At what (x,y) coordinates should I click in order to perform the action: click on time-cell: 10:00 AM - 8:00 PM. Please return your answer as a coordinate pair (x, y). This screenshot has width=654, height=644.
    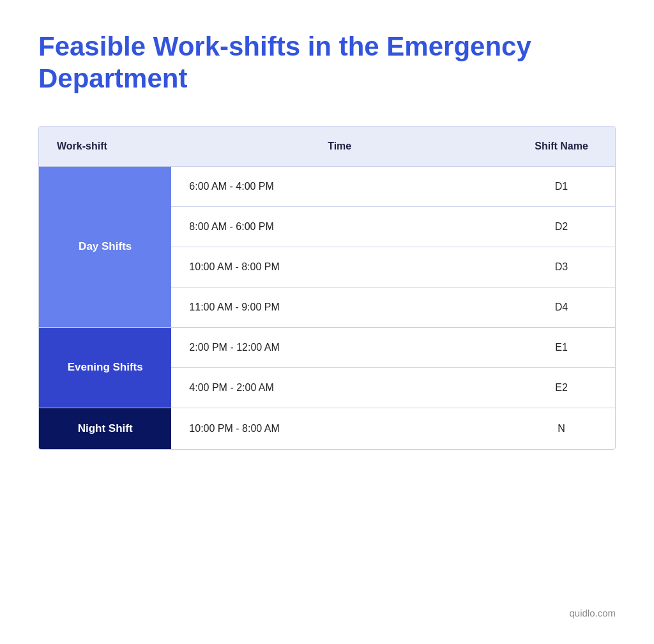
    Looking at the image, I should click on (340, 267).